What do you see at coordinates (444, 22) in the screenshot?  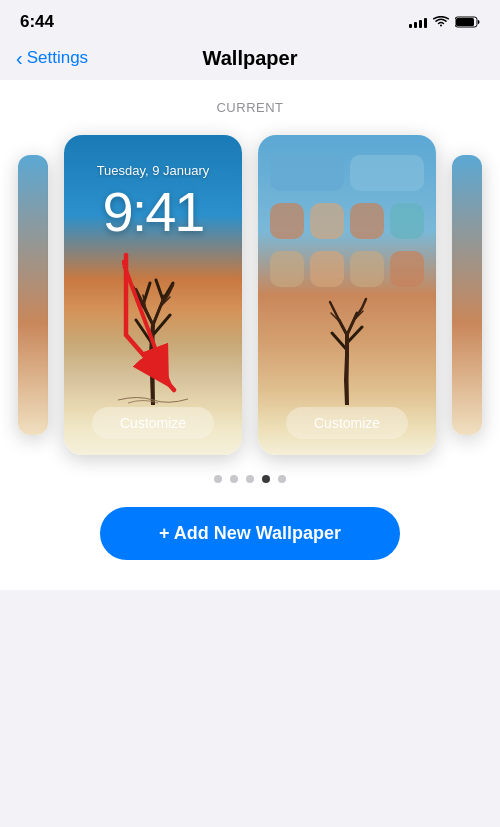 I see `status-icons` at bounding box center [444, 22].